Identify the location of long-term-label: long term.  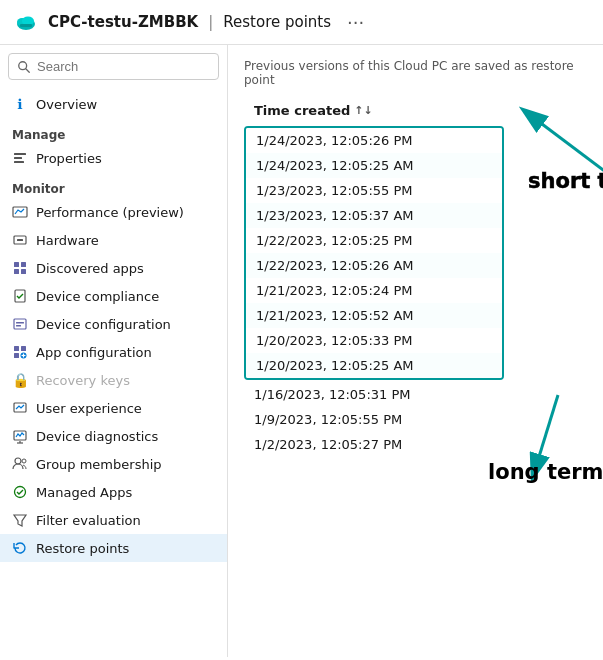
(546, 472).